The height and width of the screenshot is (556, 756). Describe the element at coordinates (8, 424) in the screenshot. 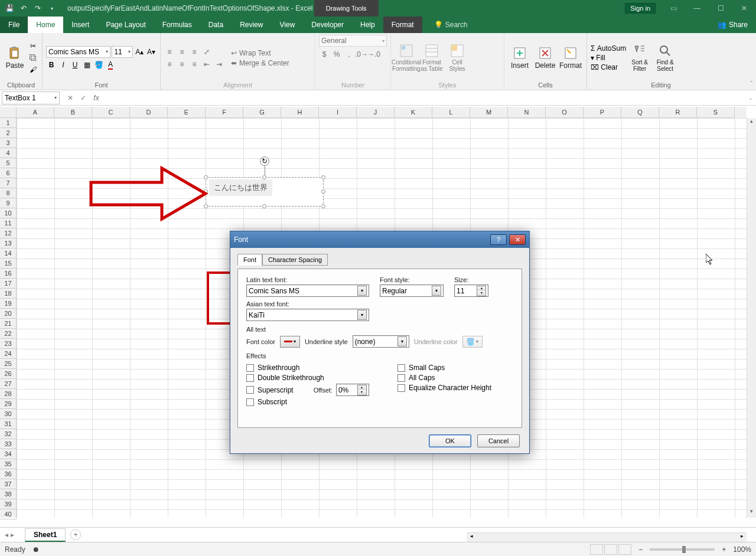

I see `row-header: 31` at that location.